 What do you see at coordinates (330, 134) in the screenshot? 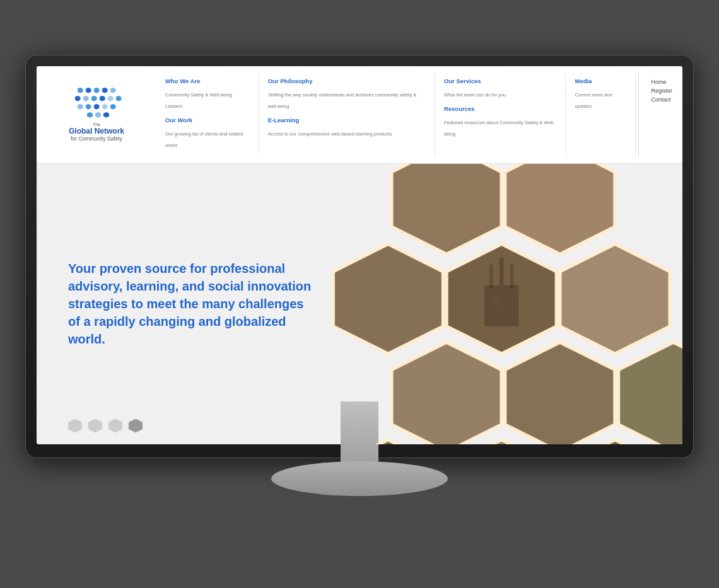
I see `nav-desc-elearning: Access to our comprehensive web-based le…` at bounding box center [330, 134].